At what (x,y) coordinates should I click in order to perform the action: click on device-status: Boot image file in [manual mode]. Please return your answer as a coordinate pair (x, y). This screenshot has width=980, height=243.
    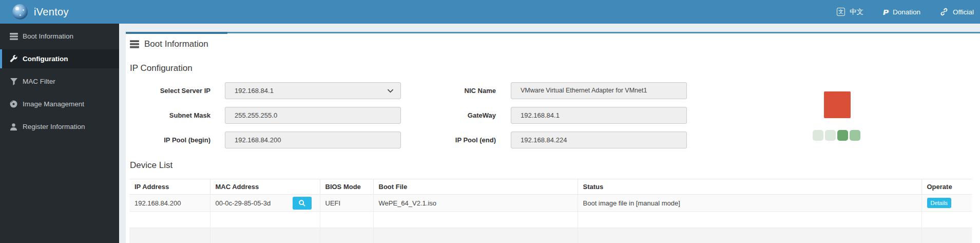
    Looking at the image, I should click on (750, 203).